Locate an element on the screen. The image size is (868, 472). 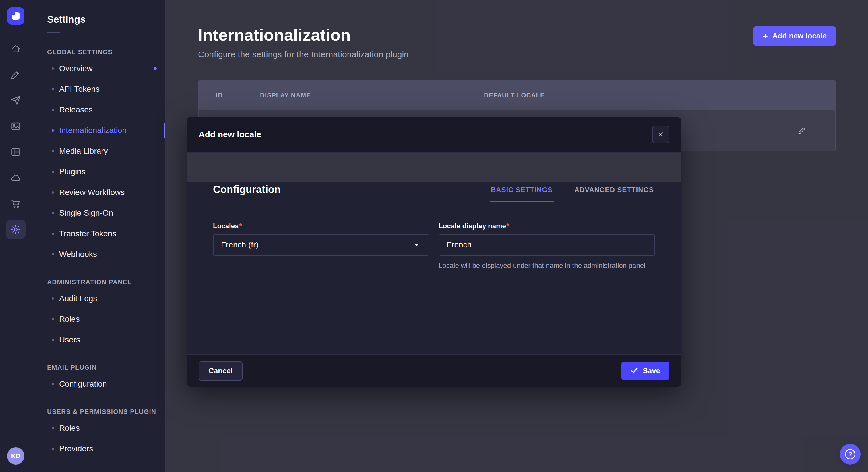
display-name-field: Locale display name* Locale will be disp… is located at coordinates (547, 246).